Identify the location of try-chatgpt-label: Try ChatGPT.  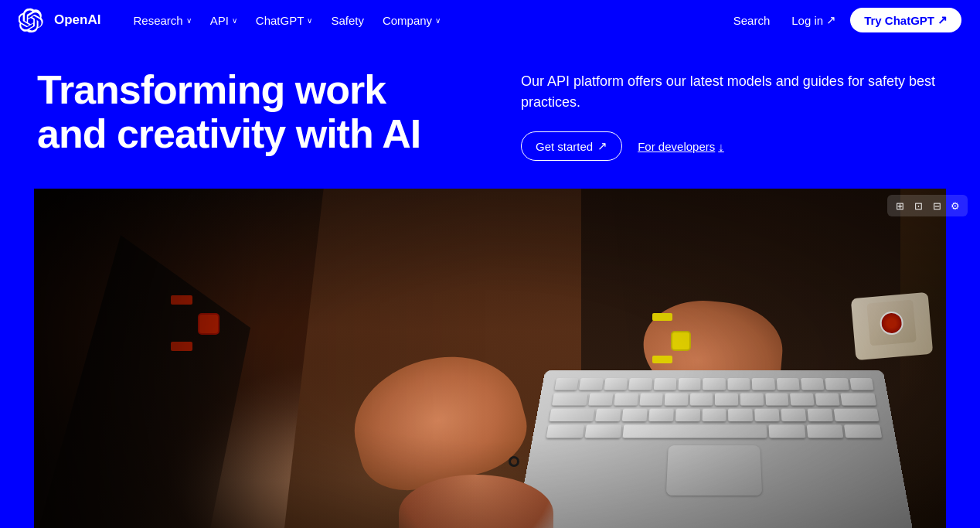
(900, 20).